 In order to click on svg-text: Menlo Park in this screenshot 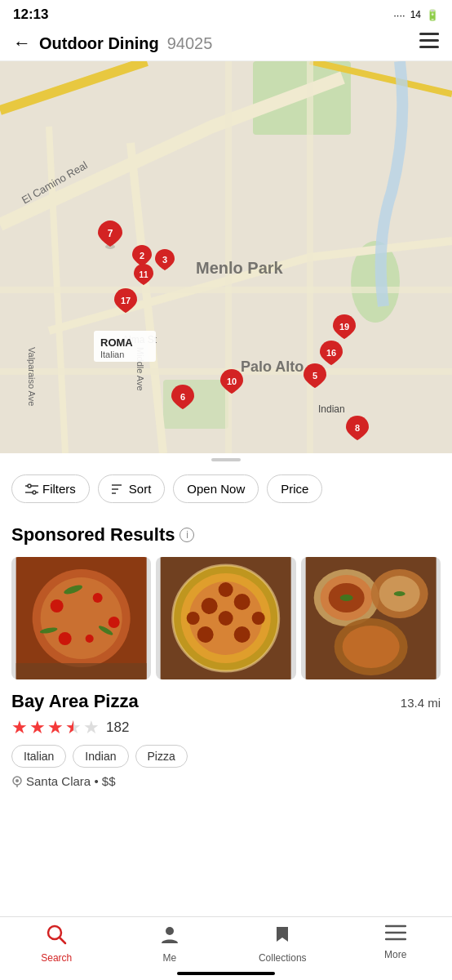, I will do `click(240, 268)`.